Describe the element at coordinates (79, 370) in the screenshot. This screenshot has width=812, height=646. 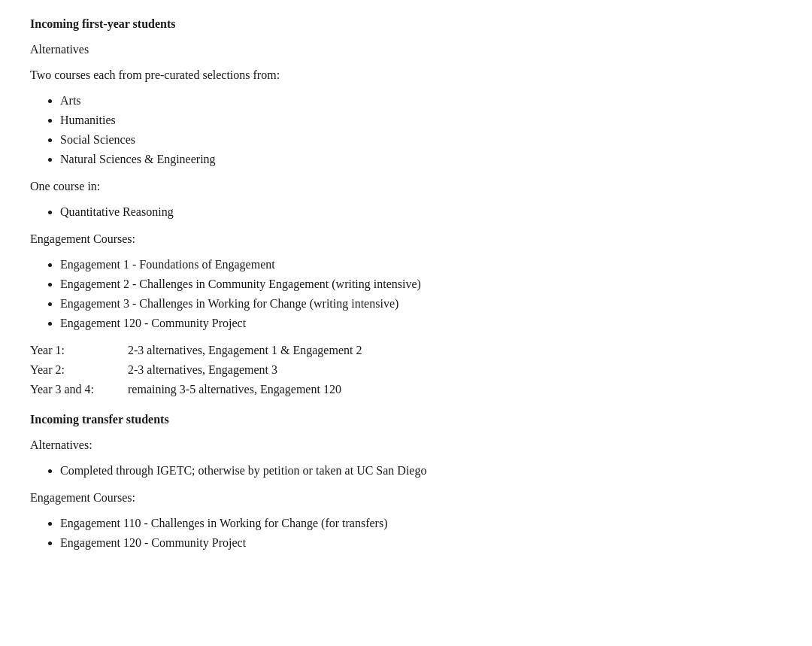
I see `year2-label: Year 2:` at that location.